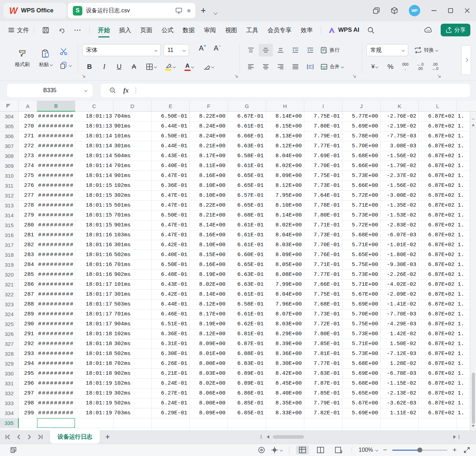  I want to click on page-break-view-button, so click(321, 450).